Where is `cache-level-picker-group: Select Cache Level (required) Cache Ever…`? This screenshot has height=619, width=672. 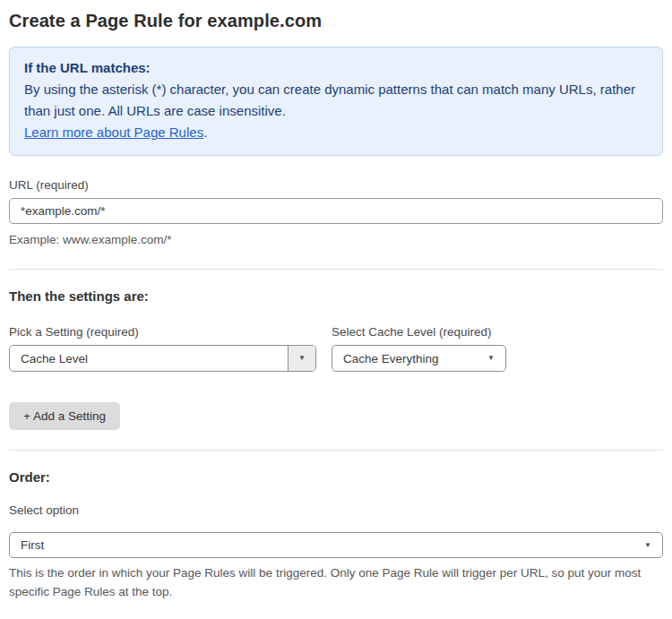 cache-level-picker-group: Select Cache Level (required) Cache Ever… is located at coordinates (419, 348).